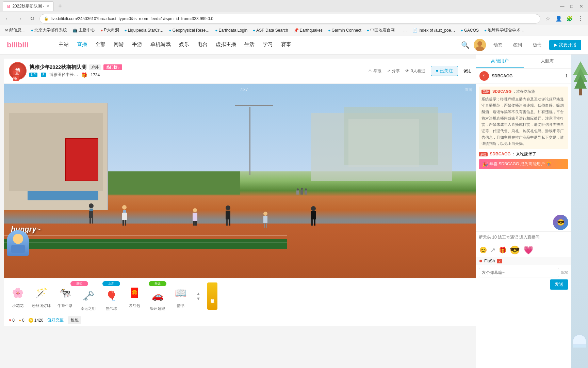 The width and height of the screenshot is (588, 368). What do you see at coordinates (518, 45) in the screenshot?
I see `checkin-btn: 签到` at bounding box center [518, 45].